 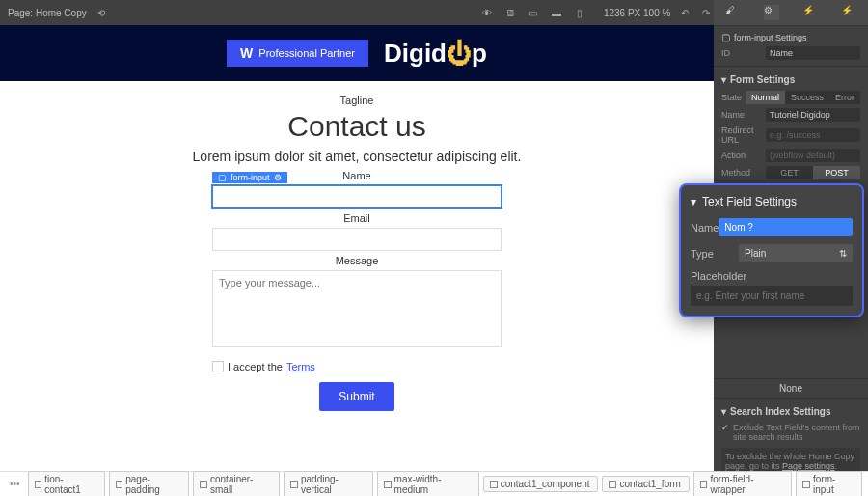 I want to click on state-error: Error, so click(x=845, y=97).